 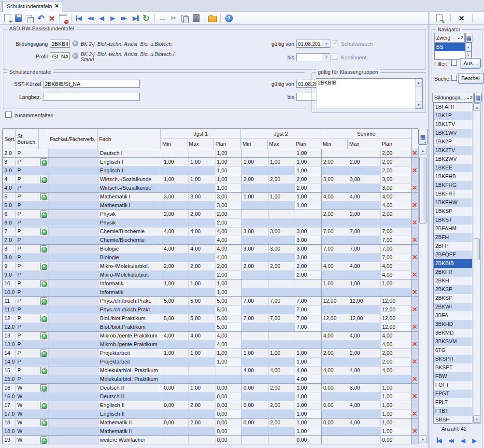 What do you see at coordinates (396, 327) in the screenshot?
I see `cell-sum-plan: 12,00` at bounding box center [396, 327].